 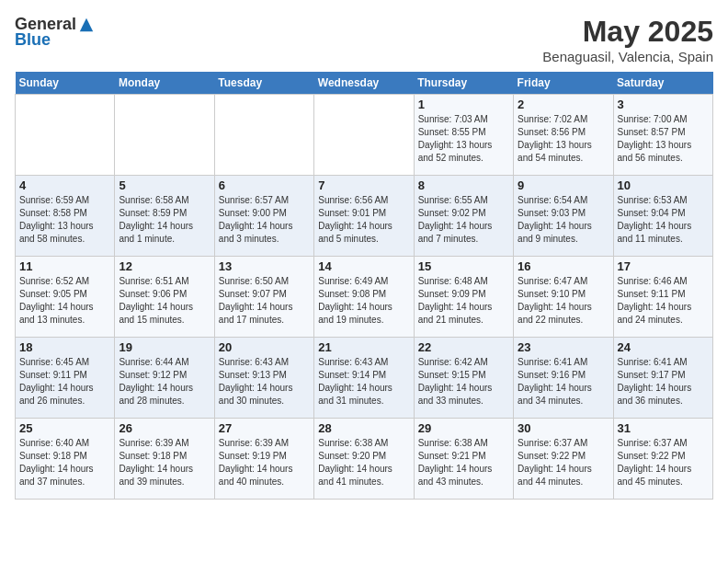 What do you see at coordinates (265, 463) in the screenshot?
I see `day-info: Sunrise: 6:39 AMSunset: 9:19 PMDaylight:…` at bounding box center [265, 463].